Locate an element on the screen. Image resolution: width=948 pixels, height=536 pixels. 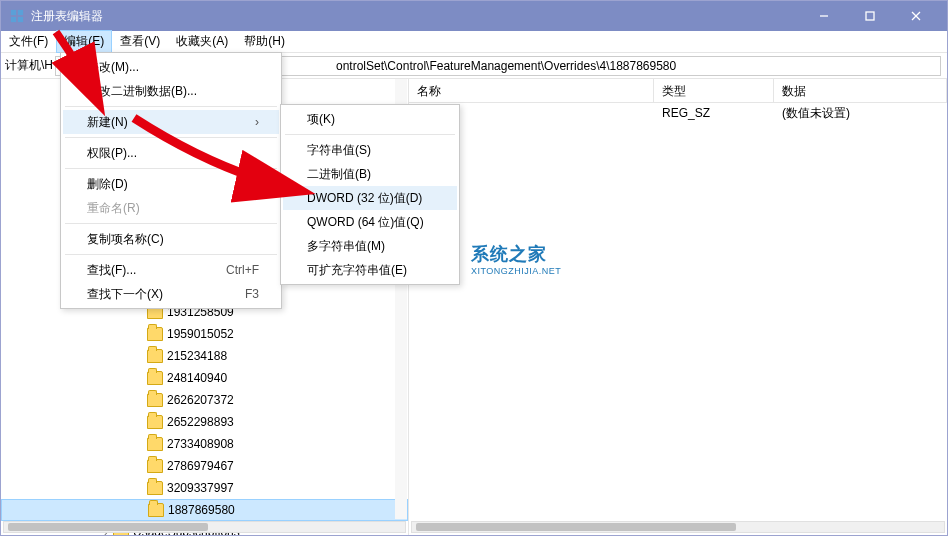
ctx-delete: 删除(D) De is located at coordinates (171, 184).